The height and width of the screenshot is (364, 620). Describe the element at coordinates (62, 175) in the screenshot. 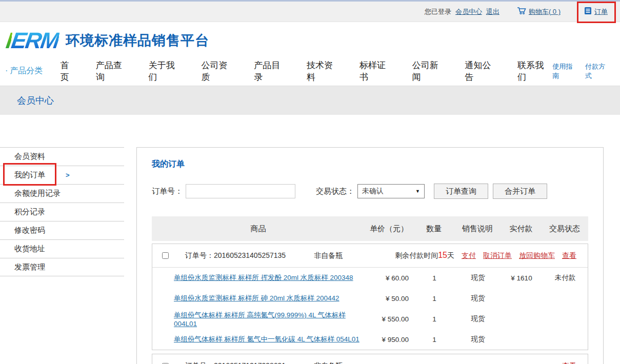

I see `sidebar-item-my-orders: 我的订单 >` at that location.